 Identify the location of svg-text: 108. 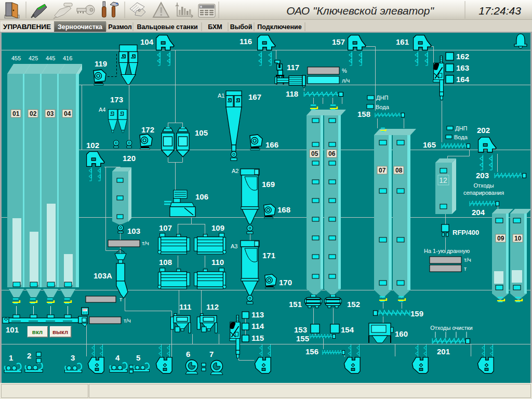
(165, 262).